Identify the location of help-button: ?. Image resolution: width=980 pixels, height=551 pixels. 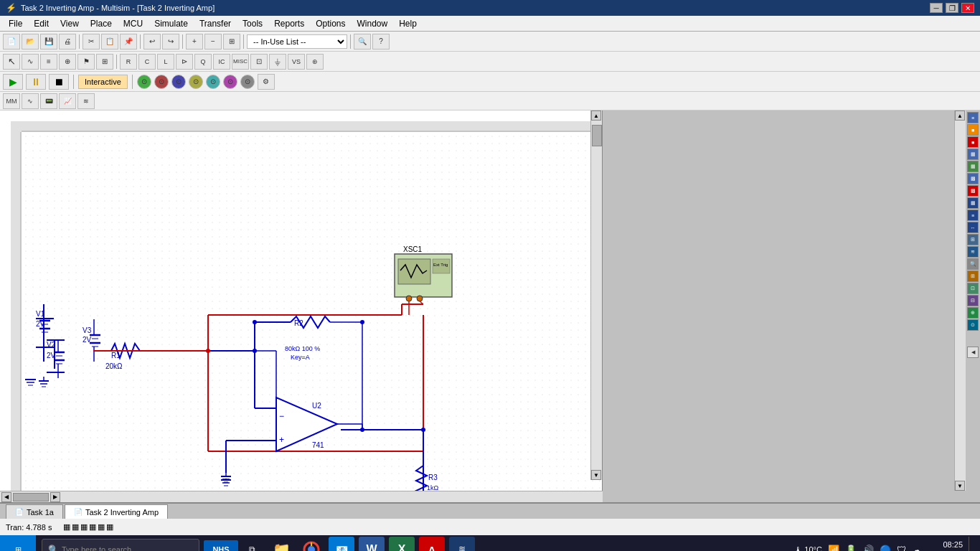
(381, 42).